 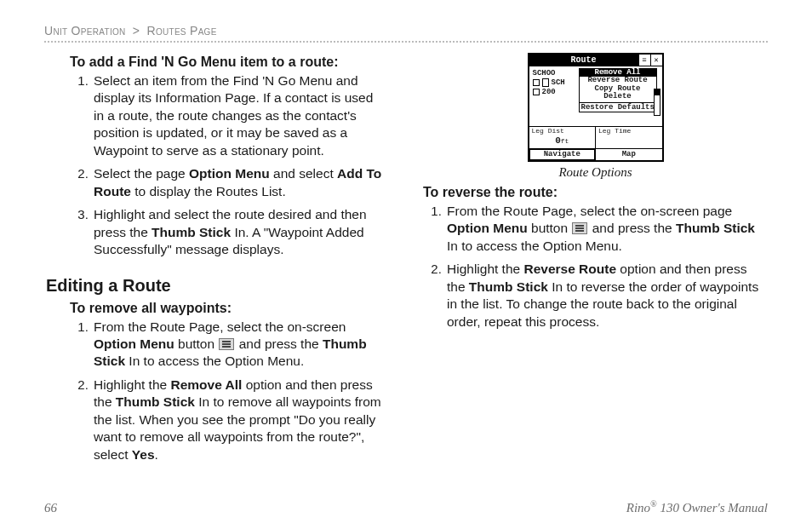 What do you see at coordinates (240, 168) in the screenshot?
I see `steps-add-item: Select an item from the Find 'N Go Menu …` at bounding box center [240, 168].